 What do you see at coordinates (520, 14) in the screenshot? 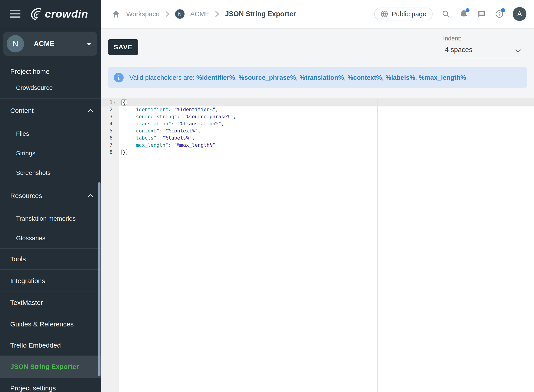
I see `user-avatar: A` at bounding box center [520, 14].